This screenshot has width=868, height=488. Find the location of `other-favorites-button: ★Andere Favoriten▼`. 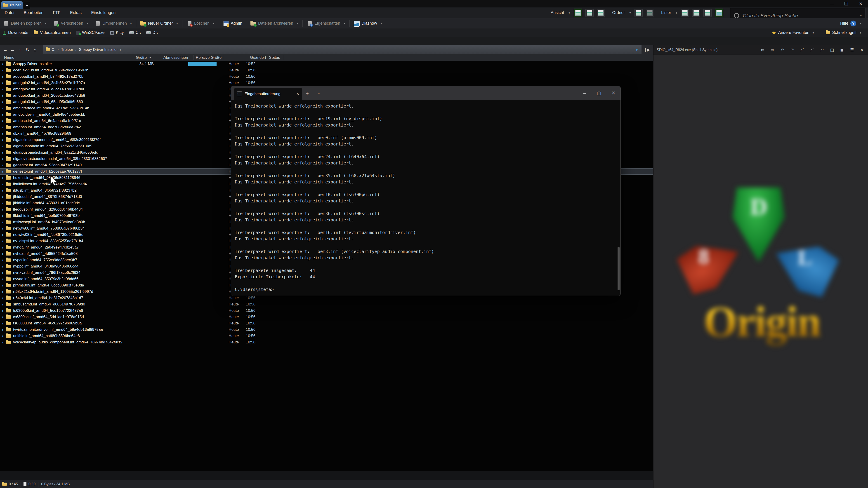

other-favorites-button: ★Andere Favoriten▼ is located at coordinates (793, 33).